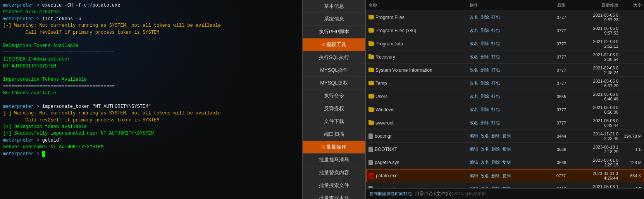 Image resolution: width=644 pixels, height=199 pixels. I want to click on file-date: 2021-05-05 06:07:20, so click(598, 83).